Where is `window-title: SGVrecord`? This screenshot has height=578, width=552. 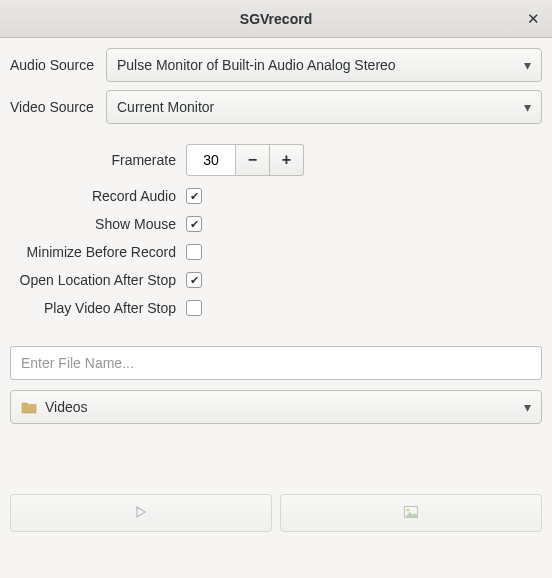
window-title: SGVrecord is located at coordinates (276, 19).